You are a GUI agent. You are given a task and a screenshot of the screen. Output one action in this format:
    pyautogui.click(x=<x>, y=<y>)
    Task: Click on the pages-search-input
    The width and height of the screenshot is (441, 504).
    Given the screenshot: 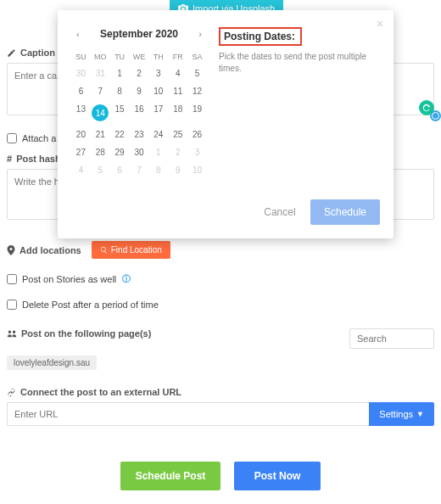 What is the action you would take?
    pyautogui.click(x=392, y=339)
    